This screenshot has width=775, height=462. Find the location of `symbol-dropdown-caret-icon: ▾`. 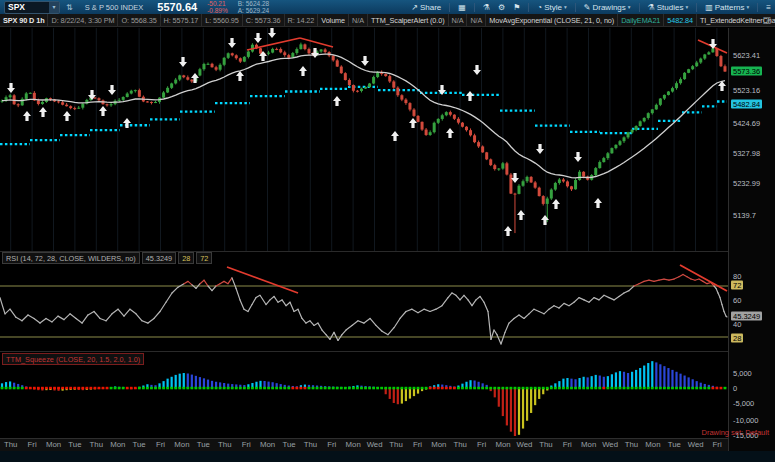

symbol-dropdown-caret-icon: ▾ is located at coordinates (54, 8).